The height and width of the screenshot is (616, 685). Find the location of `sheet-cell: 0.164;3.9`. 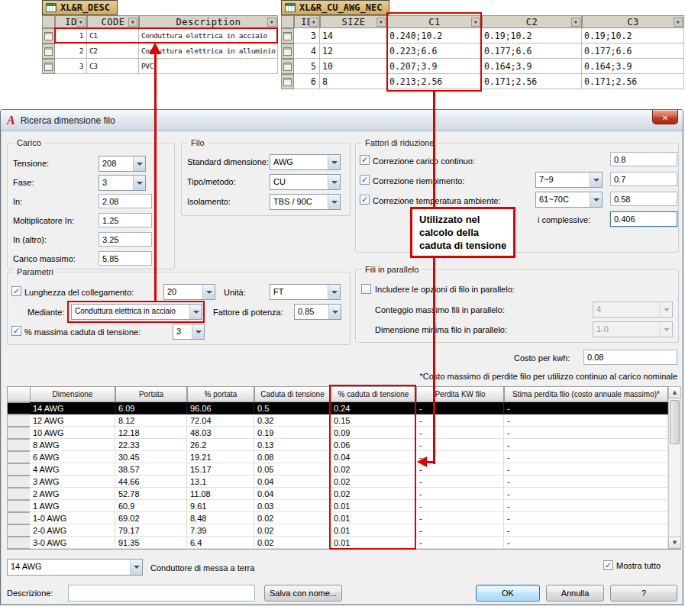

sheet-cell: 0.164;3.9 is located at coordinates (532, 66).